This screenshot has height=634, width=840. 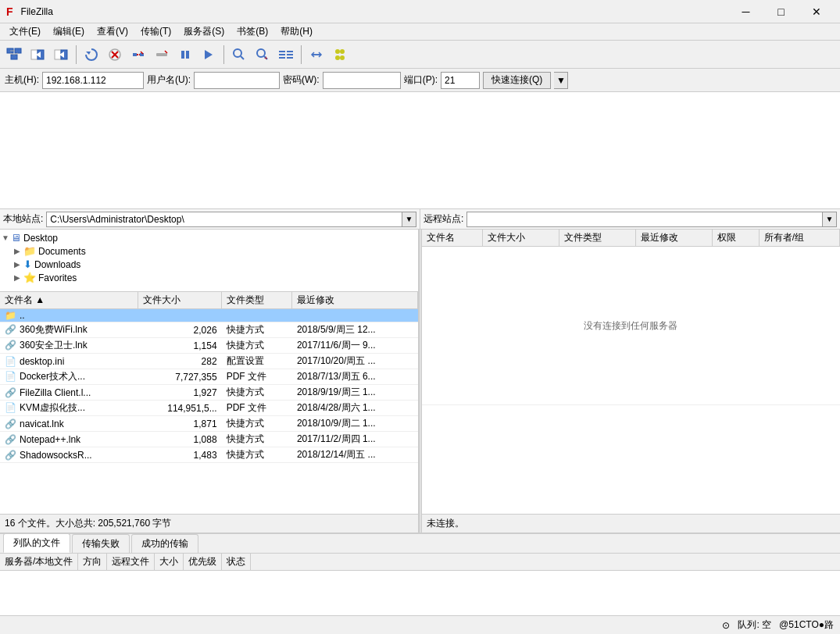 What do you see at coordinates (209, 377) in the screenshot?
I see `table-row: 📄Docker技术入... 7,727,355PDF 文件2018/7/13/周…` at bounding box center [209, 377].